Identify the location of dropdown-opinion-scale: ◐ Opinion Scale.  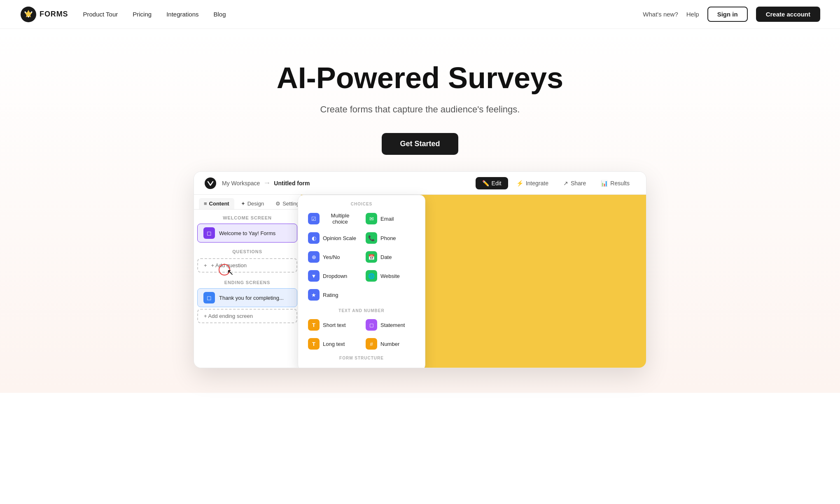
(333, 238).